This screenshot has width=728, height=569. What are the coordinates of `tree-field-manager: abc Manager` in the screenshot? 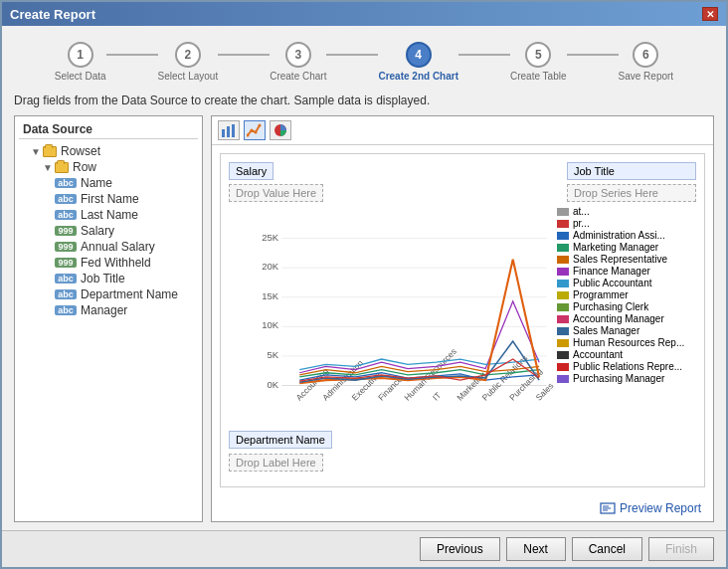 It's located at (108, 310).